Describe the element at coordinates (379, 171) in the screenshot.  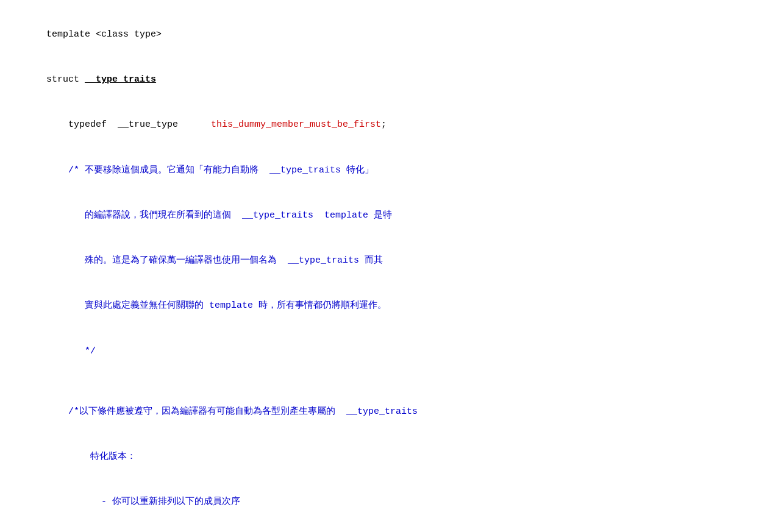
I see `comment-line-1: /* 不要移除這個成員。它通知「有能力自動將 __type_traits 特化」` at that location.